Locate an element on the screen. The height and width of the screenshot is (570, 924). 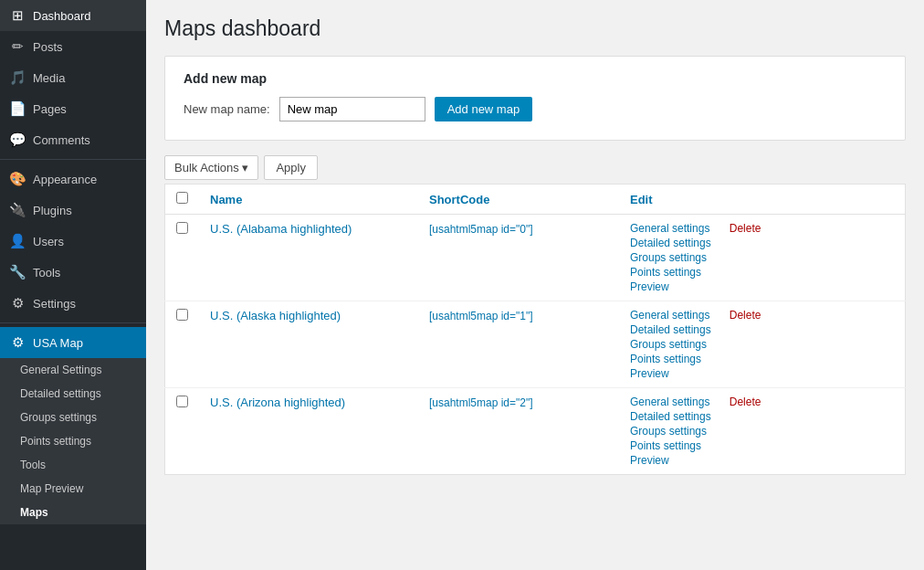
table-header-row: Name ShortCode Edit is located at coordinates (535, 199).